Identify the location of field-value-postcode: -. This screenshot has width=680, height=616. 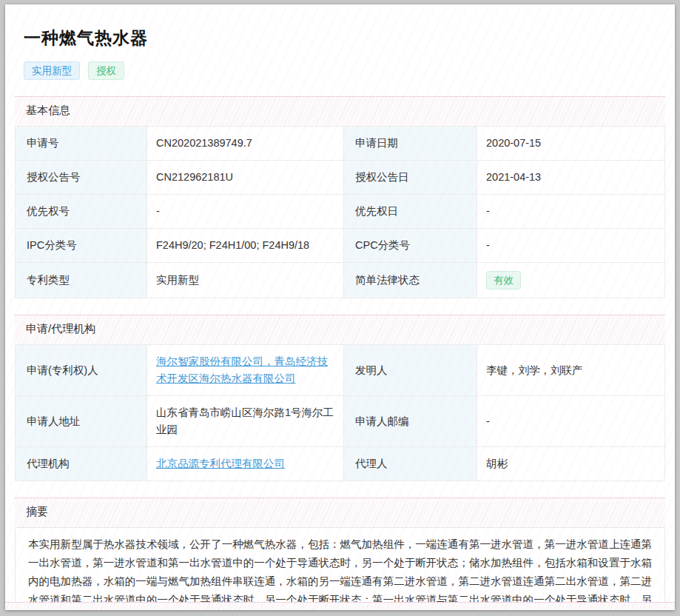
(571, 422).